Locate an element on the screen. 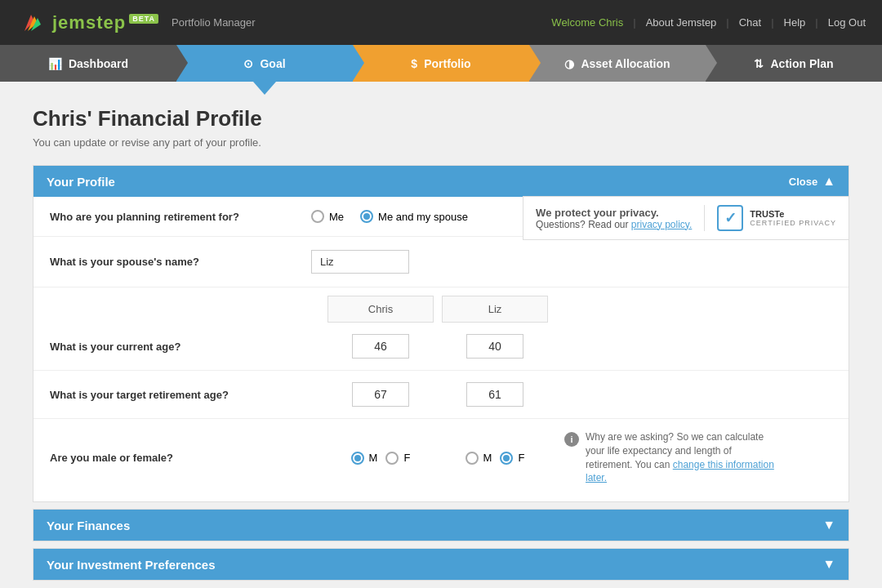 Image resolution: width=882 pixels, height=588 pixels. column-headers: Chris Liz is located at coordinates (580, 309).